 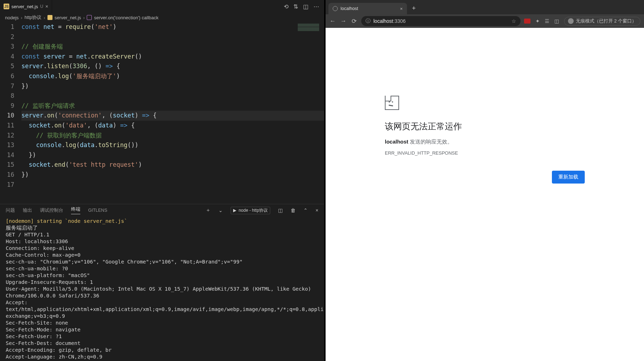 I want to click on site-info-icon: ⓘ, so click(x=368, y=21).